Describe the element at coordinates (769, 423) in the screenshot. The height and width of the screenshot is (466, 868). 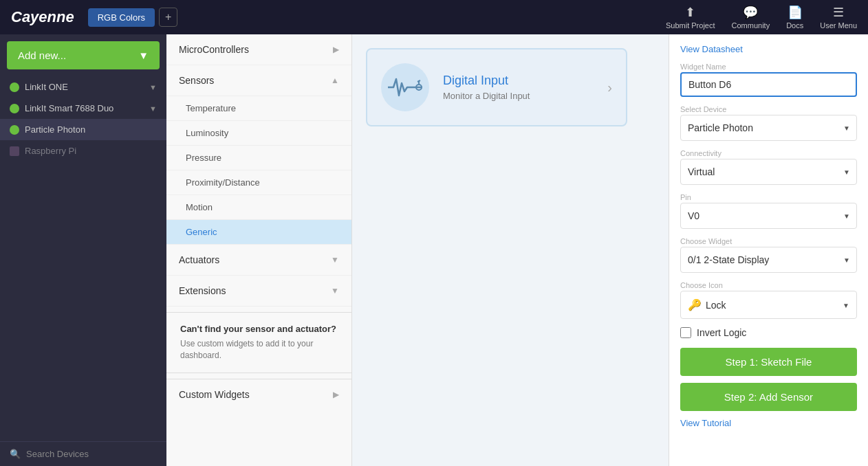
I see `view-tutorial-link: View Tutorial` at that location.